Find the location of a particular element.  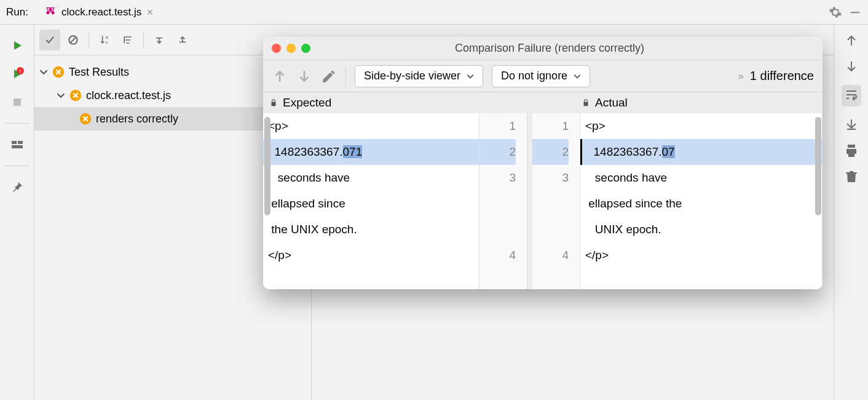

popup-titlebar: Comparison Failure (renders correctly) is located at coordinates (543, 49).